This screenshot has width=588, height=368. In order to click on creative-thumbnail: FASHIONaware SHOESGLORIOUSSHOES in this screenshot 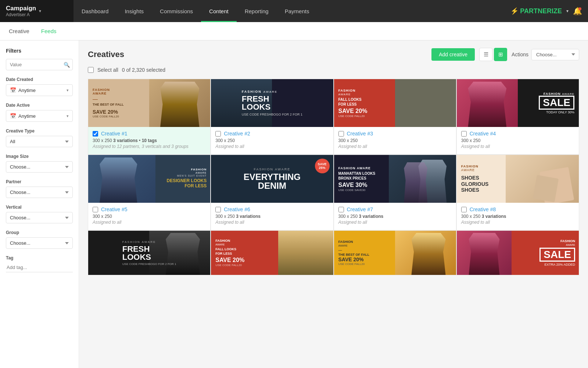, I will do `click(518, 179)`.